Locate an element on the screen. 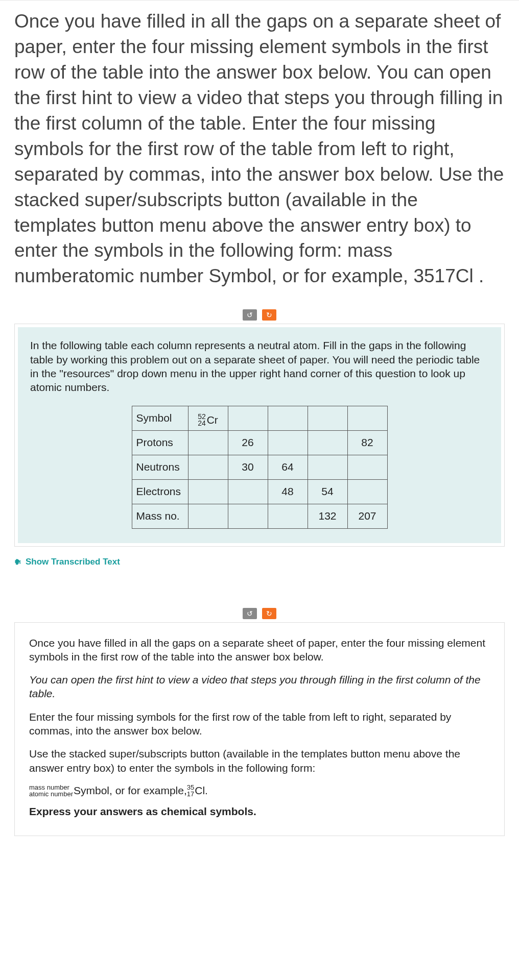 The width and height of the screenshot is (519, 980). table-cell: 132 is located at coordinates (327, 516).